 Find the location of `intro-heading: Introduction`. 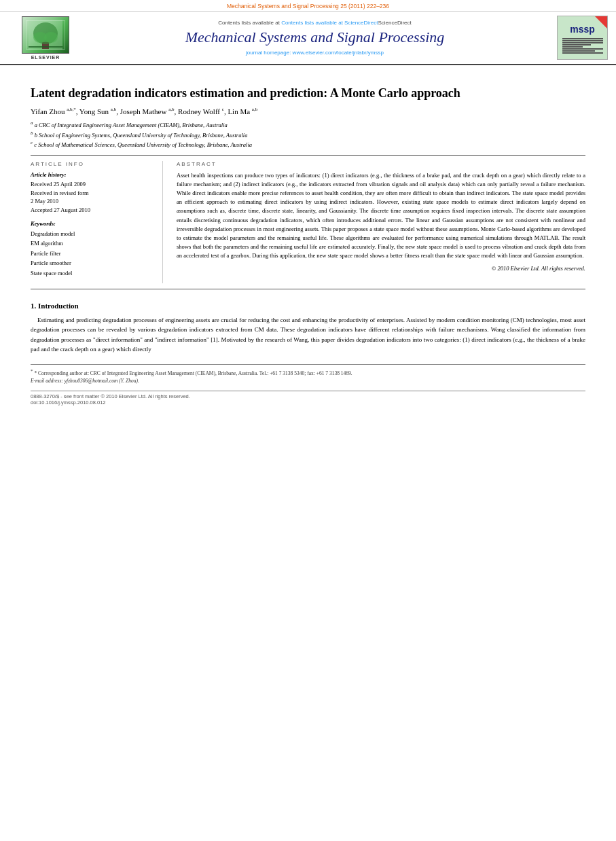

intro-heading: Introduction is located at coordinates (58, 306).